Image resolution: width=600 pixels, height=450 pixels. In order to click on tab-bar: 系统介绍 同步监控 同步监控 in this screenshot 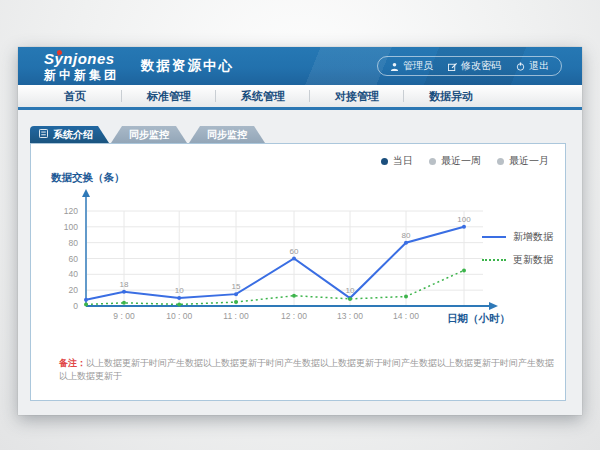, I will do `click(306, 134)`.